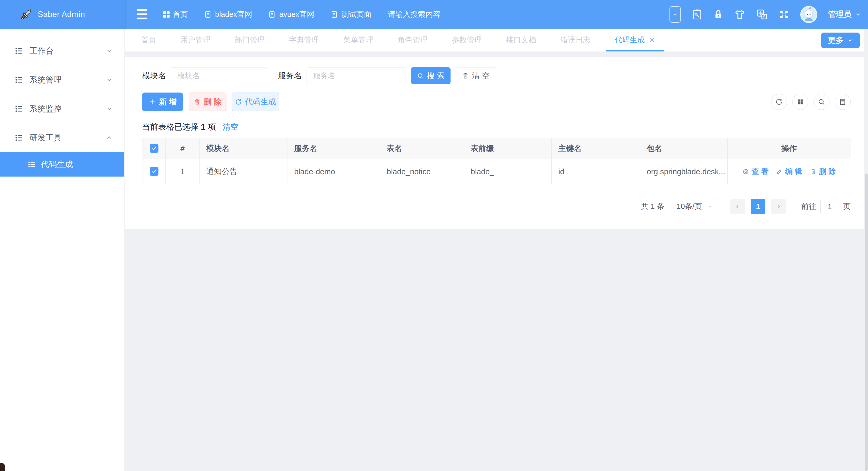  Describe the element at coordinates (219, 75) in the screenshot. I see `module-name-input` at that location.